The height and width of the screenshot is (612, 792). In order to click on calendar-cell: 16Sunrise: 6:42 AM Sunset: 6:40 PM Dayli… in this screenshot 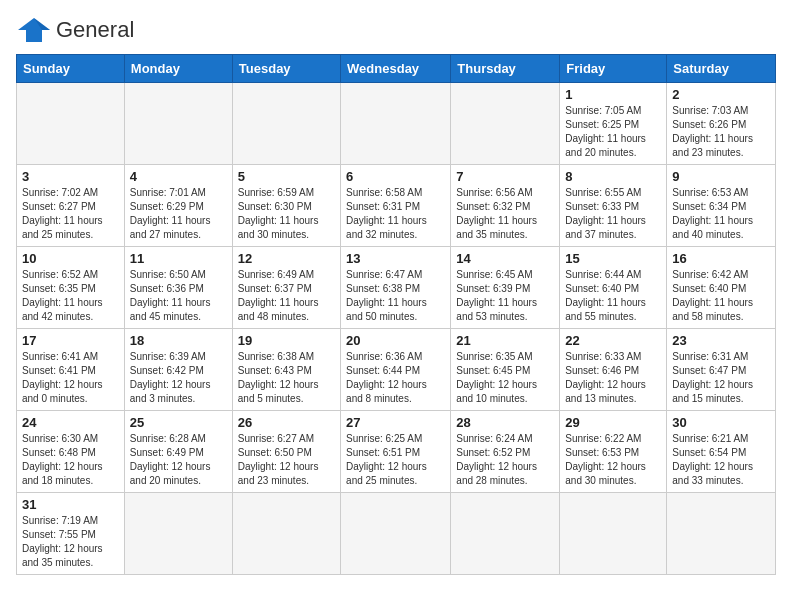, I will do `click(722, 288)`.